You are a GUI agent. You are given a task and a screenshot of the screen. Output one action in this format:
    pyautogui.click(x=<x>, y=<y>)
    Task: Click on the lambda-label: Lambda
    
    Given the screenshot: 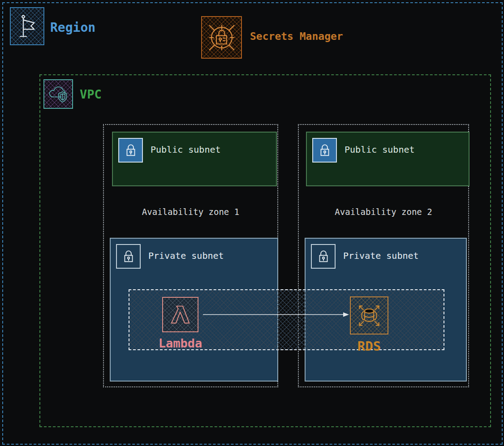 What is the action you would take?
    pyautogui.click(x=181, y=343)
    